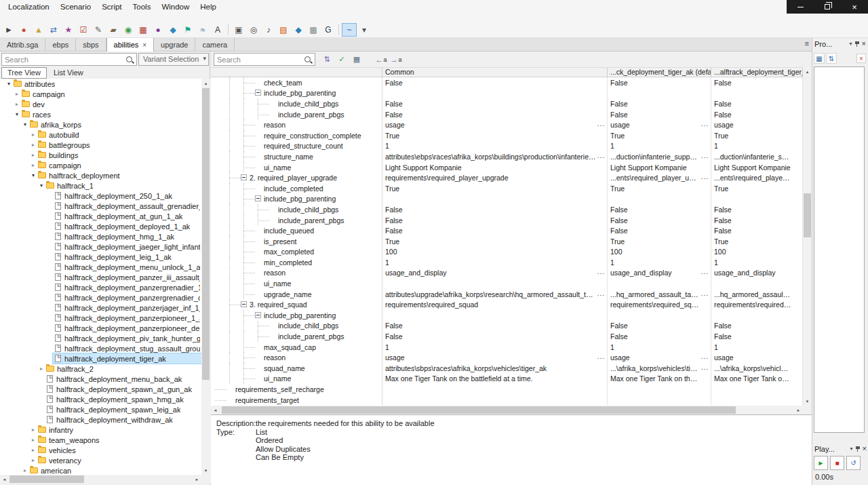  What do you see at coordinates (507, 410) in the screenshot?
I see `grid-horizontal-scrollbar: ◄ ►` at bounding box center [507, 410].